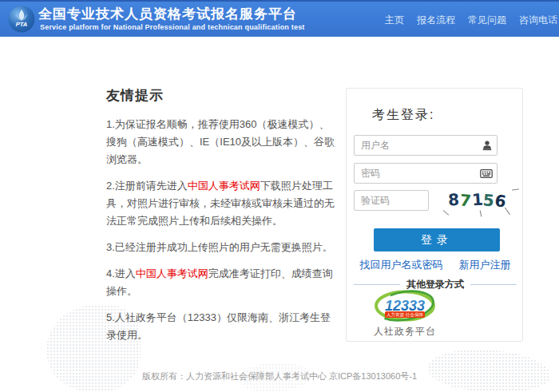 The height and width of the screenshot is (392, 559). What do you see at coordinates (391, 200) in the screenshot?
I see `captcha-field-wrap` at bounding box center [391, 200].